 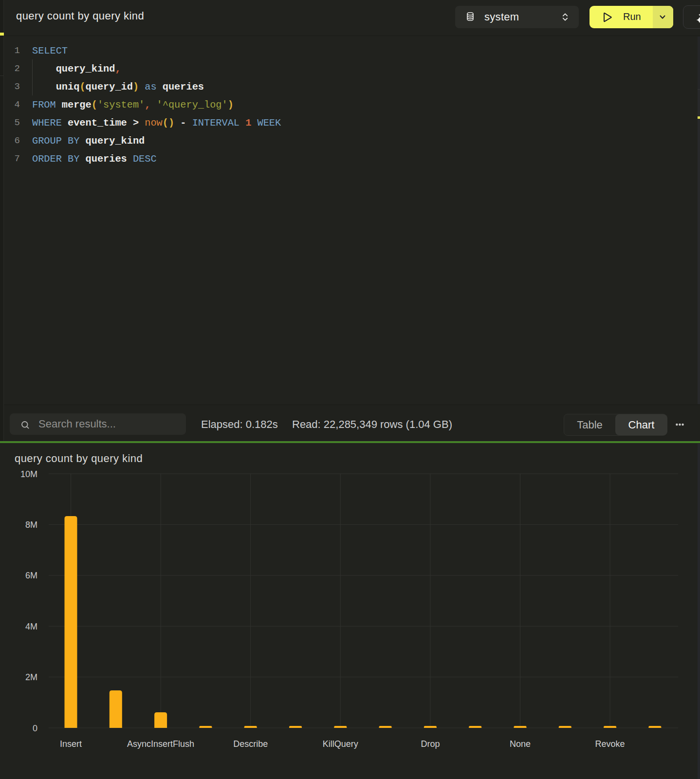 I want to click on svg-text: 0, so click(x=35, y=728).